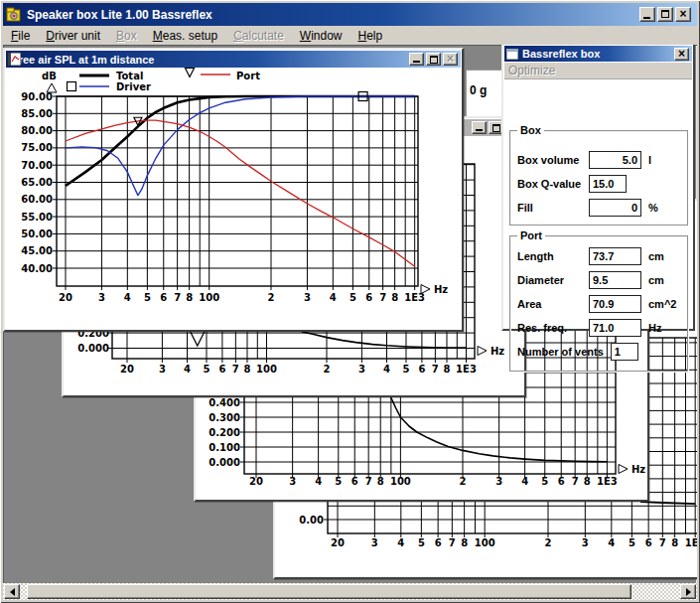  What do you see at coordinates (553, 280) in the screenshot?
I see `field-label: Diameter` at bounding box center [553, 280].